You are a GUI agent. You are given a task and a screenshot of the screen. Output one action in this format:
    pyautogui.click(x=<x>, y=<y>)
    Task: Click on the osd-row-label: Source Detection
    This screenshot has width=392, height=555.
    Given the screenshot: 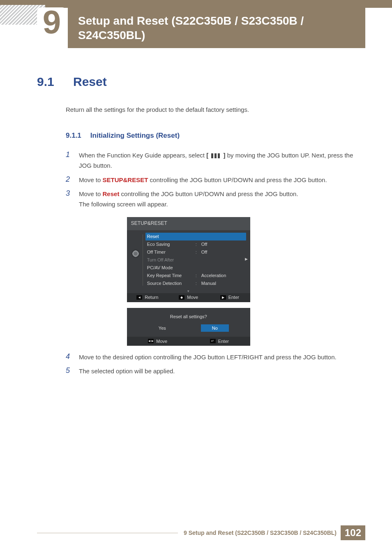 What is the action you would take?
    pyautogui.click(x=170, y=283)
    